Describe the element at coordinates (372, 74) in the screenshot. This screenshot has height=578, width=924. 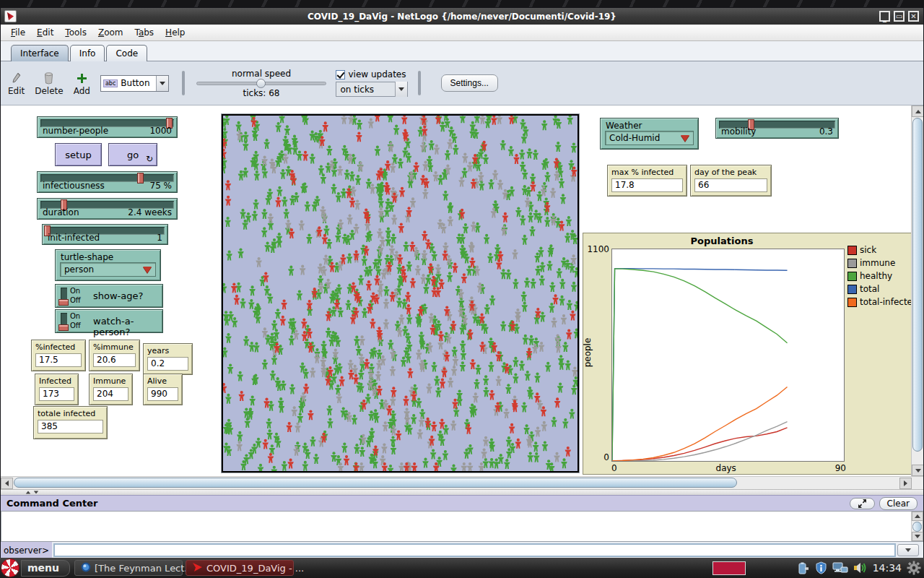
I see `view-updates-checkbox: view updates` at that location.